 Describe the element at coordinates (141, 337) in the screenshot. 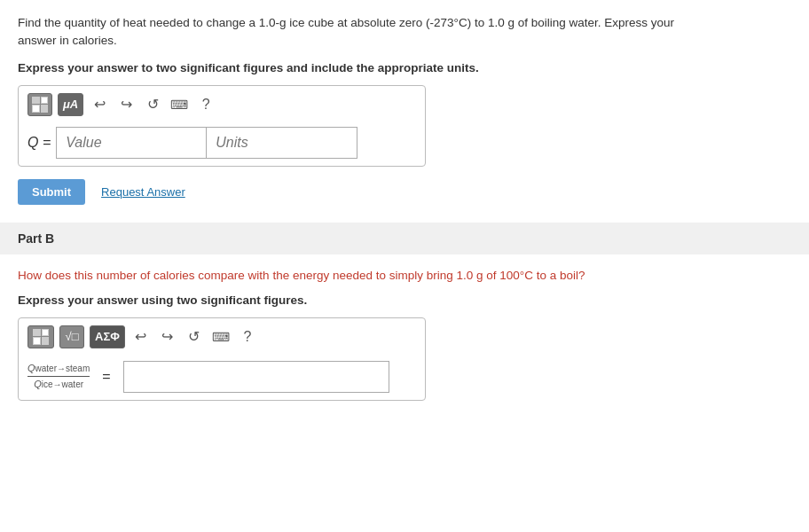

I see `undo-icon-b: ↩` at that location.